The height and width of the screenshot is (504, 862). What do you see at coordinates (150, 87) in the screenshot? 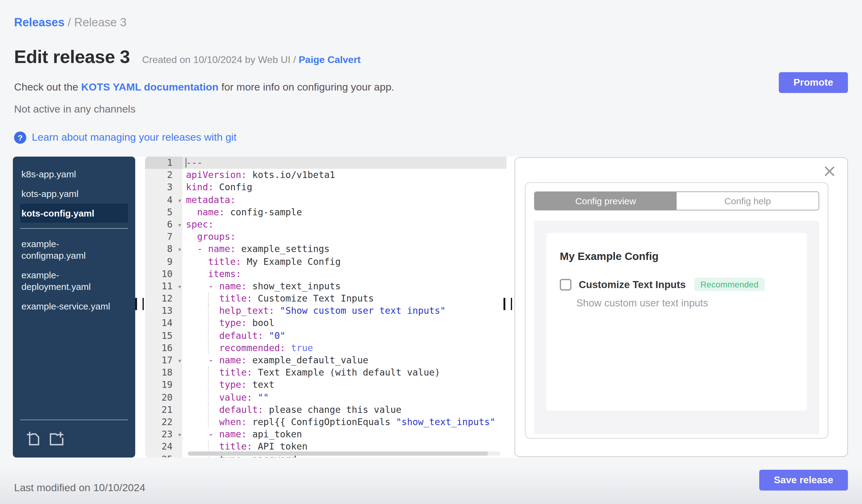
I see `kots-yaml-doc-link: KOTS YAML documentation` at bounding box center [150, 87].